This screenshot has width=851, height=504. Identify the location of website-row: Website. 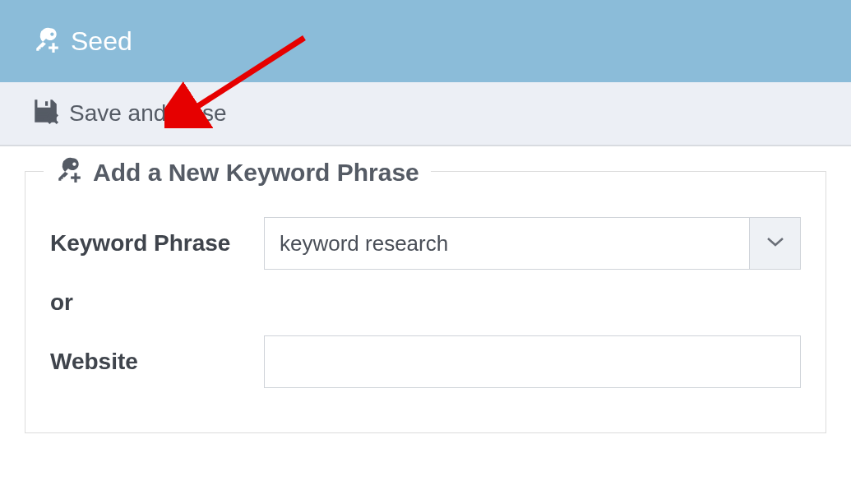
(426, 362).